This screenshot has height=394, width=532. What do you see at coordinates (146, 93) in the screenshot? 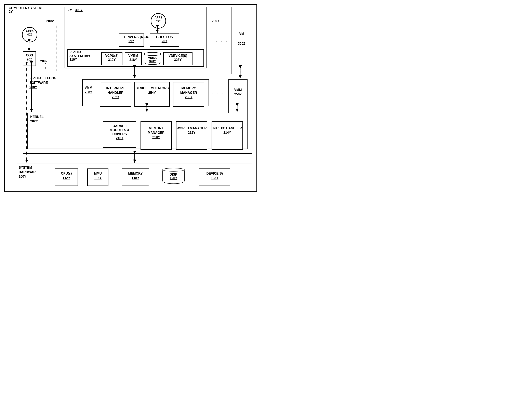
I see `vmm-250y-box: VMM250Y INTERRUPT HANDLER252Y DEVICE EMU…` at bounding box center [146, 93].